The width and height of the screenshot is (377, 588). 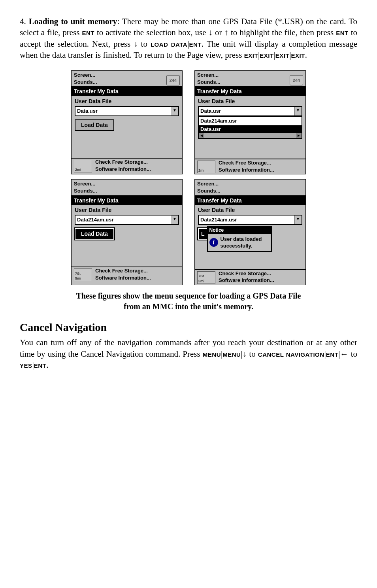 I want to click on panel: User Data File Data.usr ▼ Load Data, so click(x=127, y=127).